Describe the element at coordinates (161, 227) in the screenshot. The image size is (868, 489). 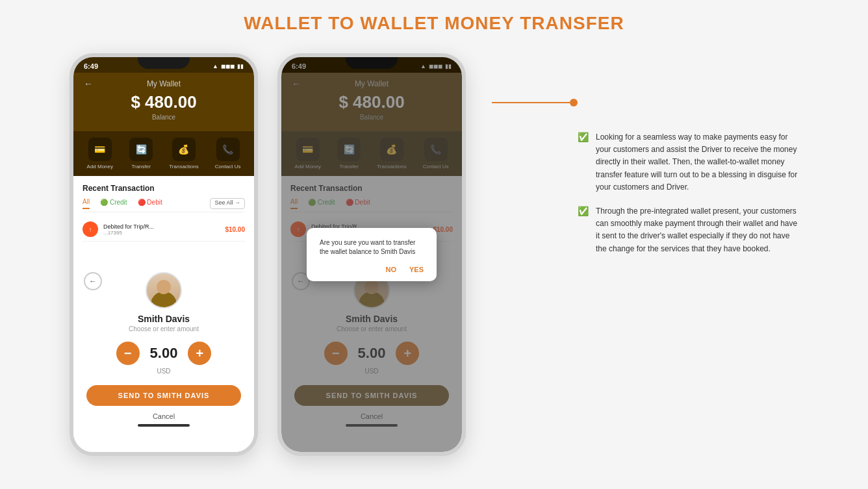
I see `phone1-tx-title: Debited for Trip/R...` at that location.